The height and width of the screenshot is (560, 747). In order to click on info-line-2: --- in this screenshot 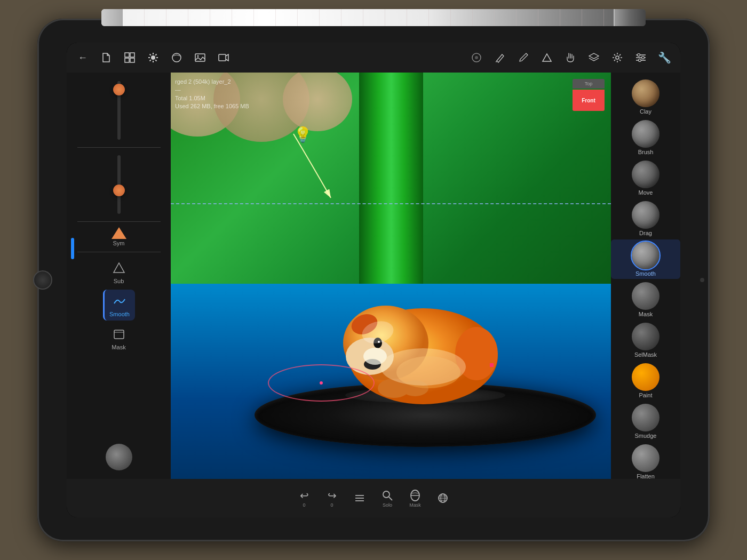, I will do `click(212, 90)`.